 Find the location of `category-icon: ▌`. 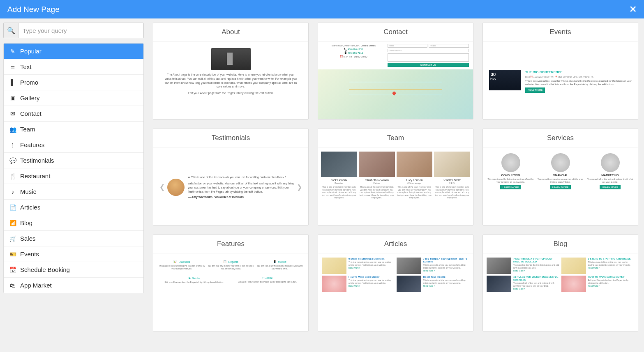

category-icon: ▌ is located at coordinates (13, 83).